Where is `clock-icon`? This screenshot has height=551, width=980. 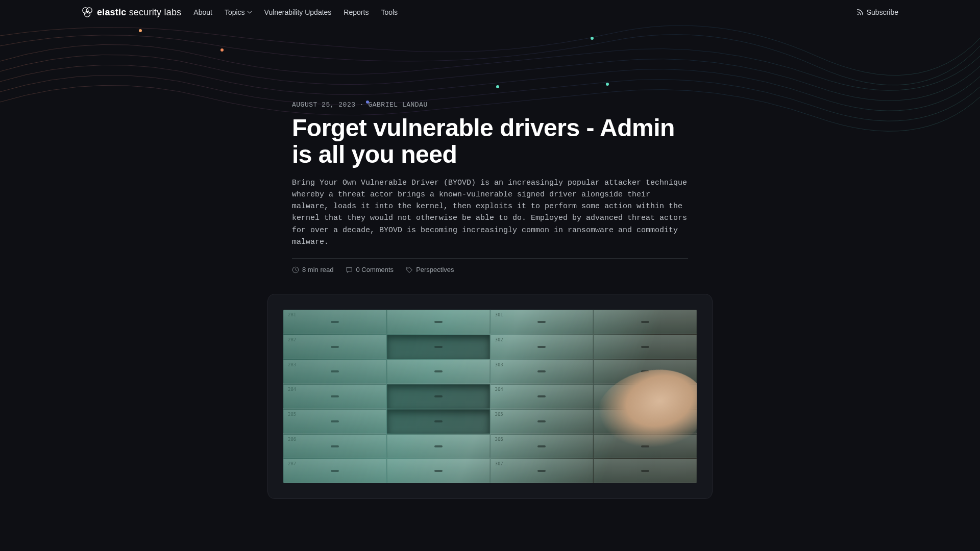 clock-icon is located at coordinates (296, 270).